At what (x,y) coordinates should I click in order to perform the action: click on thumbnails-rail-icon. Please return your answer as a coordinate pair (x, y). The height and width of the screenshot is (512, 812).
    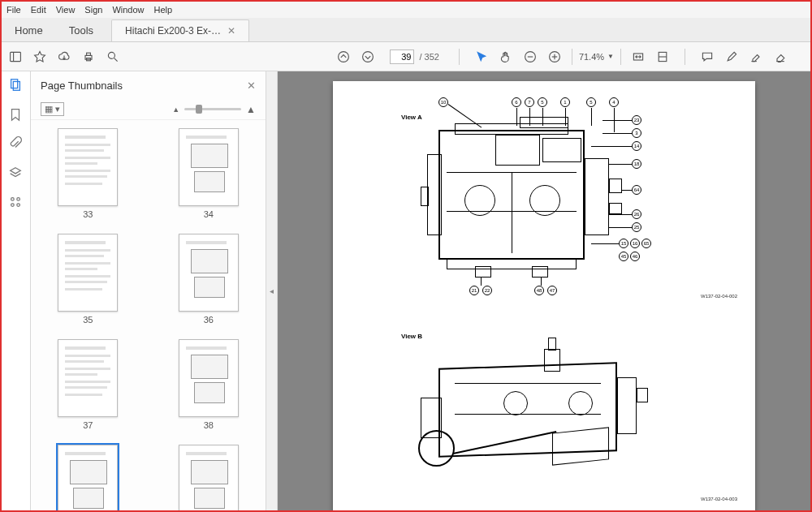
    Looking at the image, I should click on (16, 86).